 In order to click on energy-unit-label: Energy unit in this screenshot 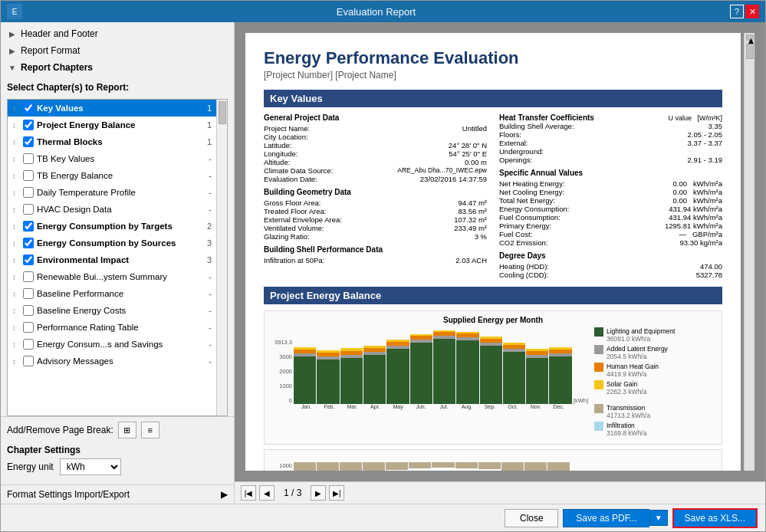, I will do `click(31, 467)`.